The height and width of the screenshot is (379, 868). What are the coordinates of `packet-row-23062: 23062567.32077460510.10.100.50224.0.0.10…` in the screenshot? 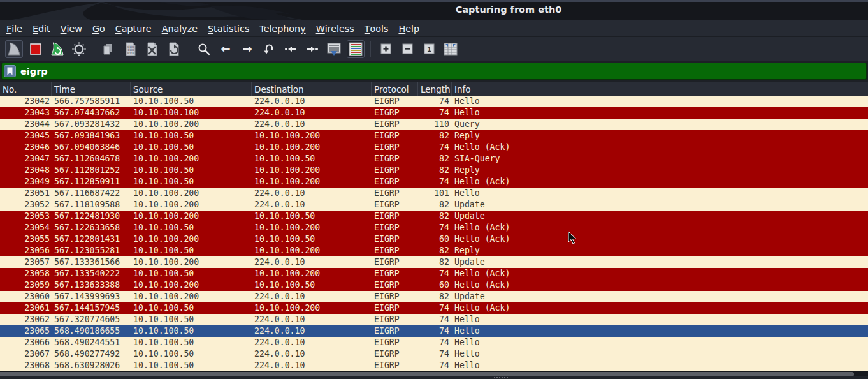 It's located at (434, 320).